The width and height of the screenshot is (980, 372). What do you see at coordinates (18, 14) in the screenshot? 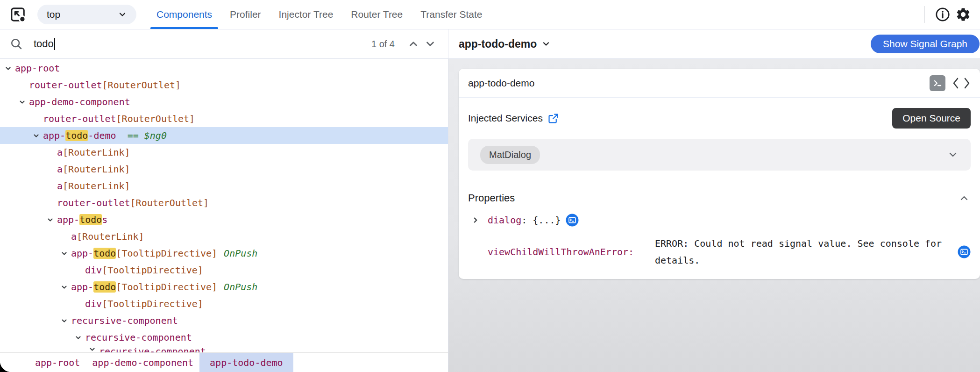
I see `inspect-element-icon` at bounding box center [18, 14].